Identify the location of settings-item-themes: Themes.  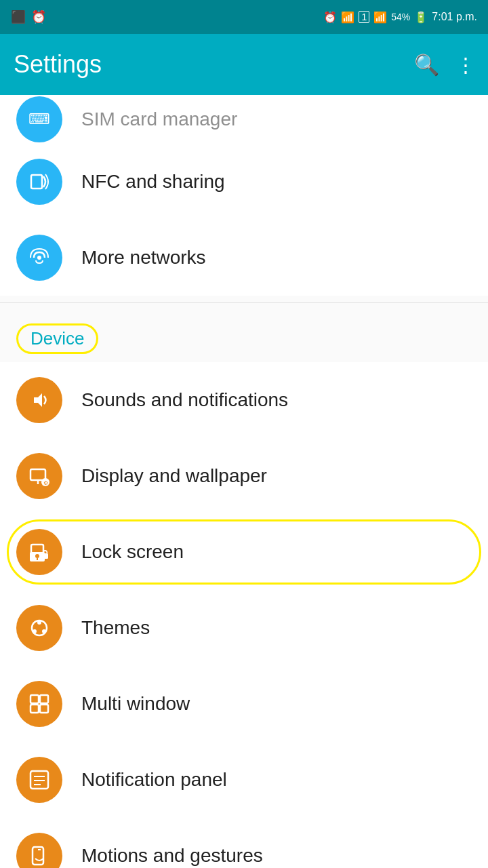
(244, 628).